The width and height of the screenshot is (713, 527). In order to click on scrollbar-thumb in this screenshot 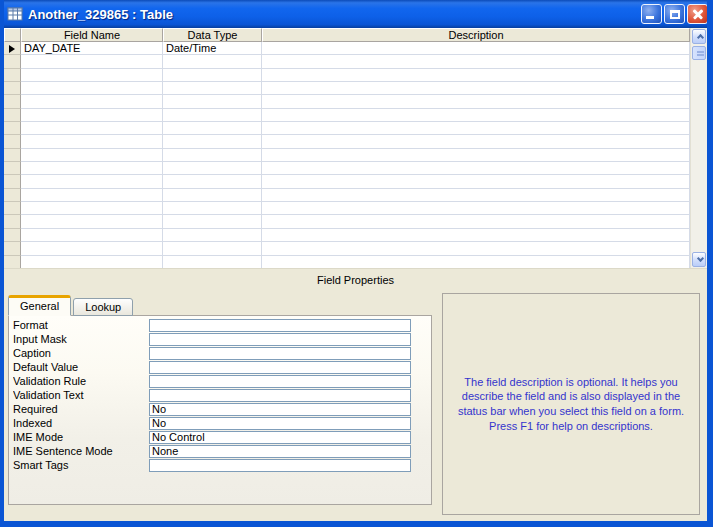, I will do `click(699, 53)`.